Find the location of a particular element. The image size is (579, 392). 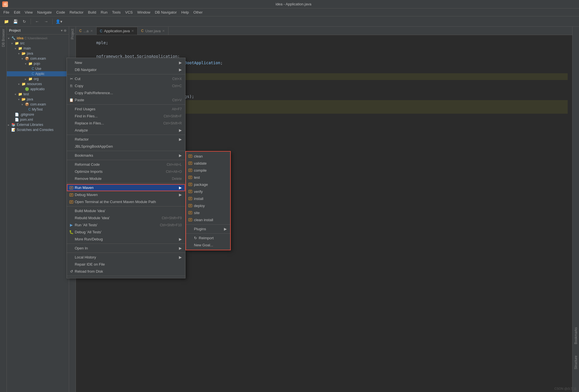

maven-clean-icon is located at coordinates (191, 156).